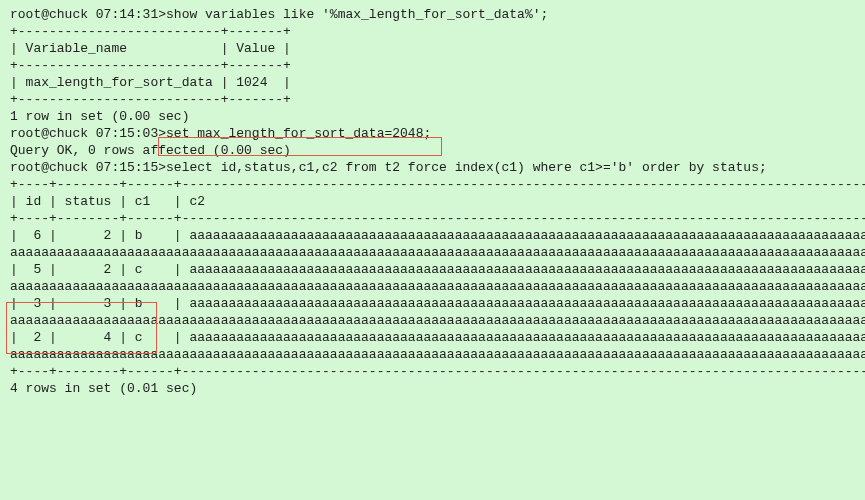 The height and width of the screenshot is (500, 865). I want to click on prompt: root@chuck 07:15:03>, so click(88, 134).